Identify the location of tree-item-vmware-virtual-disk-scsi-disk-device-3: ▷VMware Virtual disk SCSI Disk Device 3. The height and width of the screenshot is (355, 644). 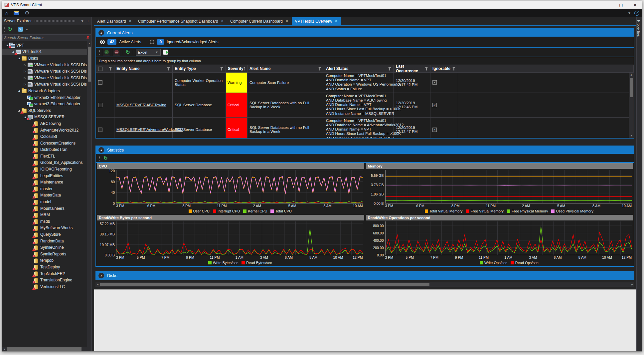
(45, 85).